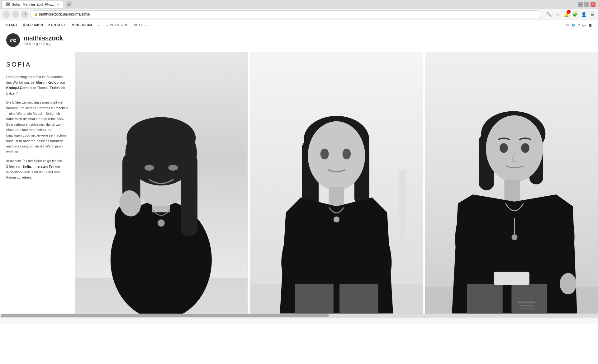 This screenshot has height=364, width=598. What do you see at coordinates (584, 25) in the screenshot?
I see `googleplus-icon: g+` at bounding box center [584, 25].